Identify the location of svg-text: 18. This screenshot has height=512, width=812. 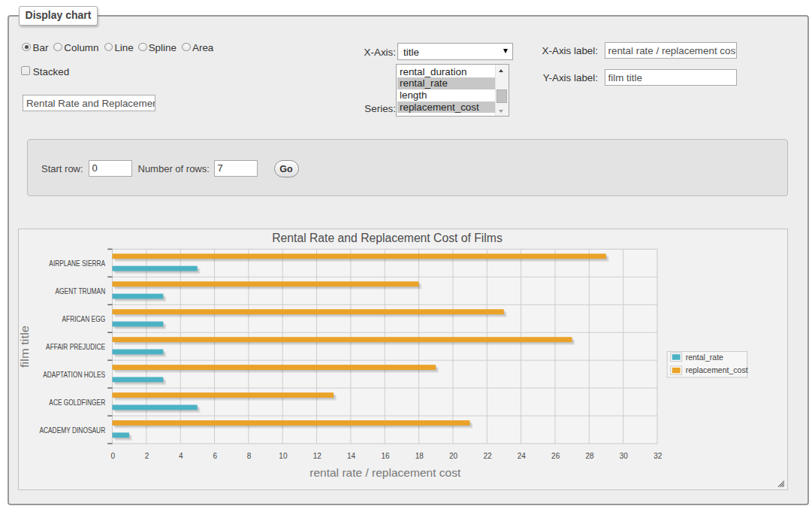
(420, 456).